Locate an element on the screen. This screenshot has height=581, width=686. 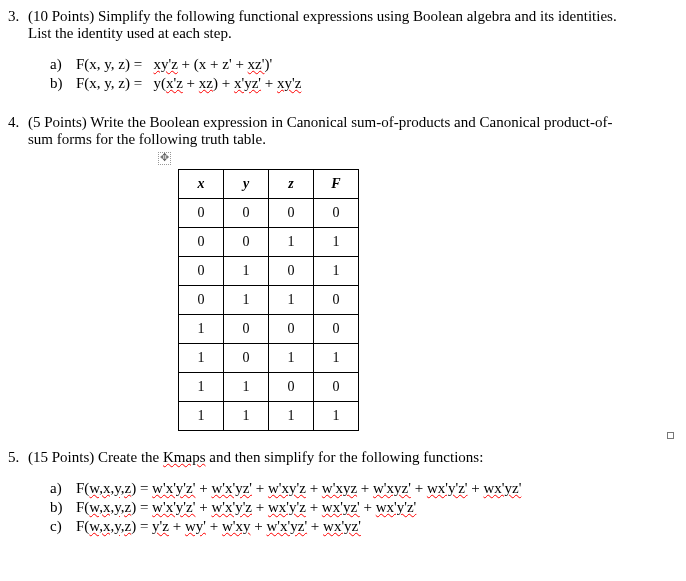
table-row: 1000 is located at coordinates (269, 330).